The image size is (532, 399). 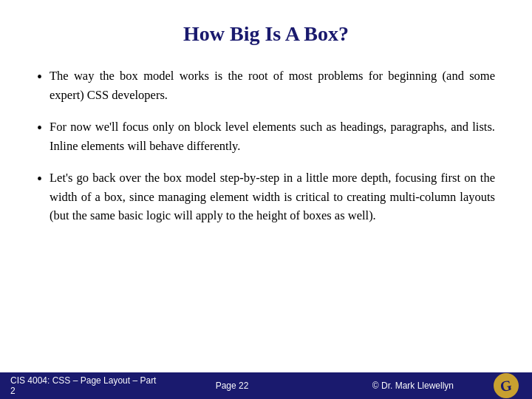 I want to click on bullet-text-1: The way the box model works is the root …, so click(x=272, y=86).